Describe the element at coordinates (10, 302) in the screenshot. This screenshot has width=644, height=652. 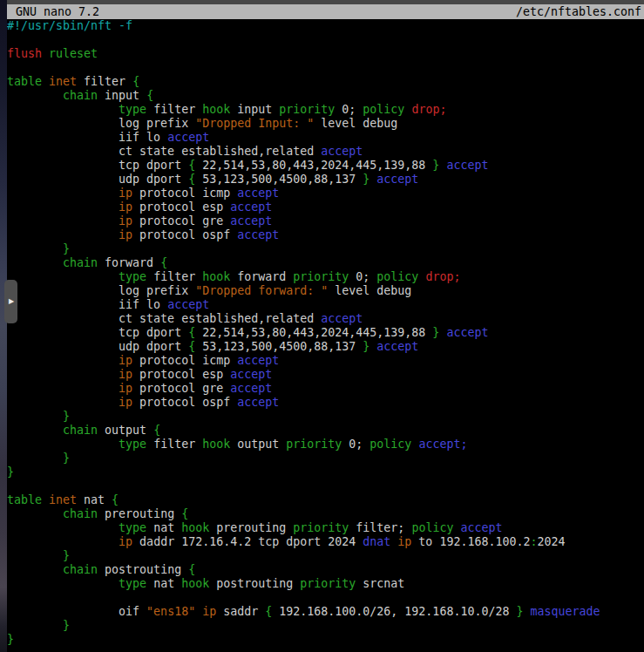
I see `control-bar-handle: ▶` at that location.